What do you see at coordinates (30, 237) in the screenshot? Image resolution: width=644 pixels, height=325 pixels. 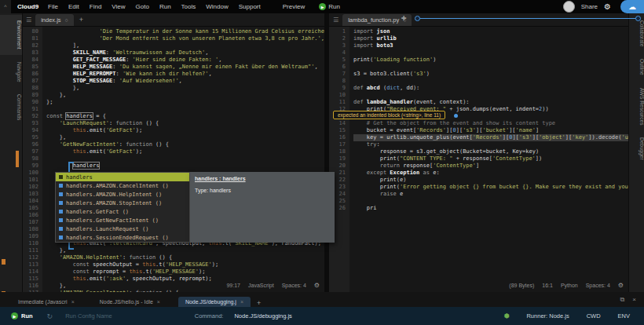 I see `line-number-109: 109` at bounding box center [30, 237].